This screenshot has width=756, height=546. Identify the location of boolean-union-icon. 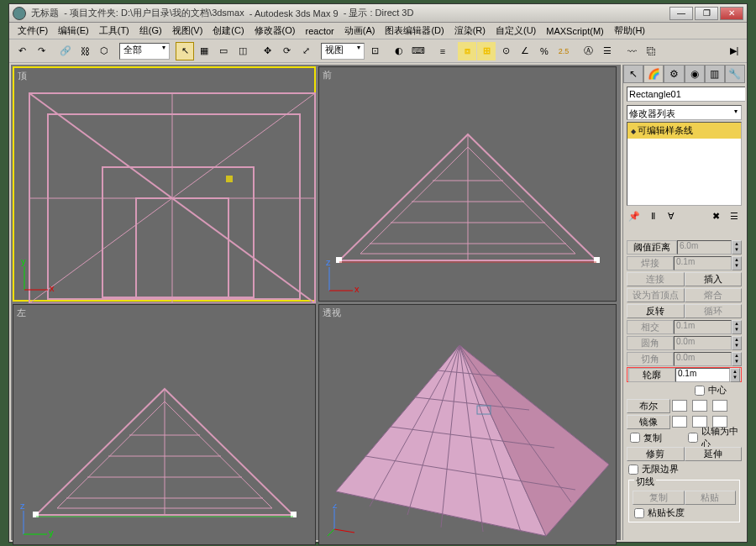
(680, 406).